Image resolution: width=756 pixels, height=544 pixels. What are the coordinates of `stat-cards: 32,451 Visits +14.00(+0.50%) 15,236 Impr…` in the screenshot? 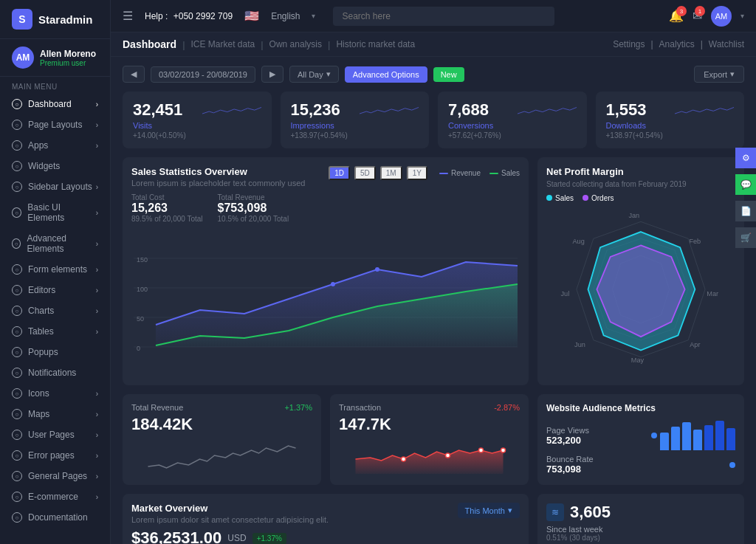 It's located at (433, 120).